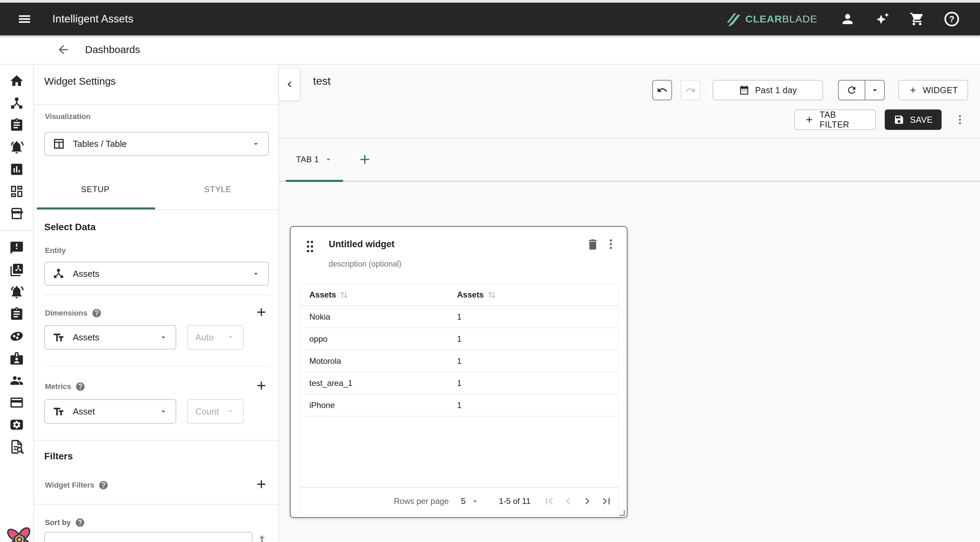 The image size is (980, 542). I want to click on sidebar-store-icon, so click(17, 214).